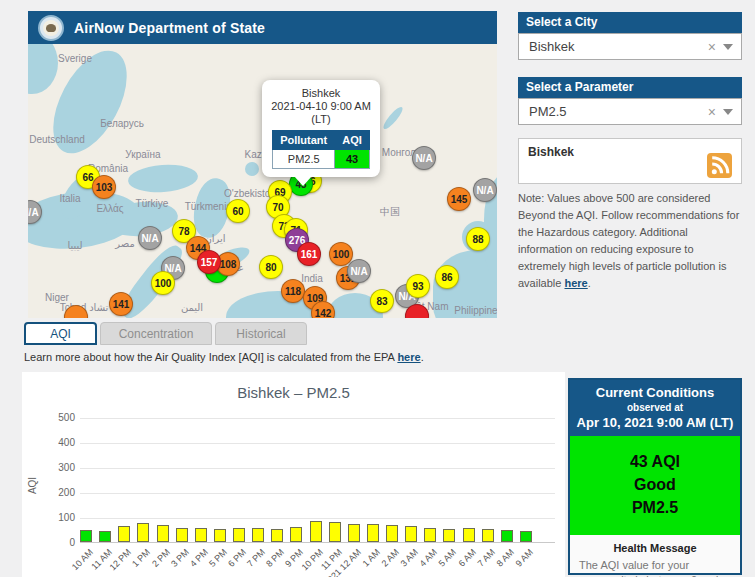  What do you see at coordinates (321, 128) in the screenshot?
I see `map-popup: Bishkek 2021-04-10 9:00 AM (LT) Pollutan…` at bounding box center [321, 128].